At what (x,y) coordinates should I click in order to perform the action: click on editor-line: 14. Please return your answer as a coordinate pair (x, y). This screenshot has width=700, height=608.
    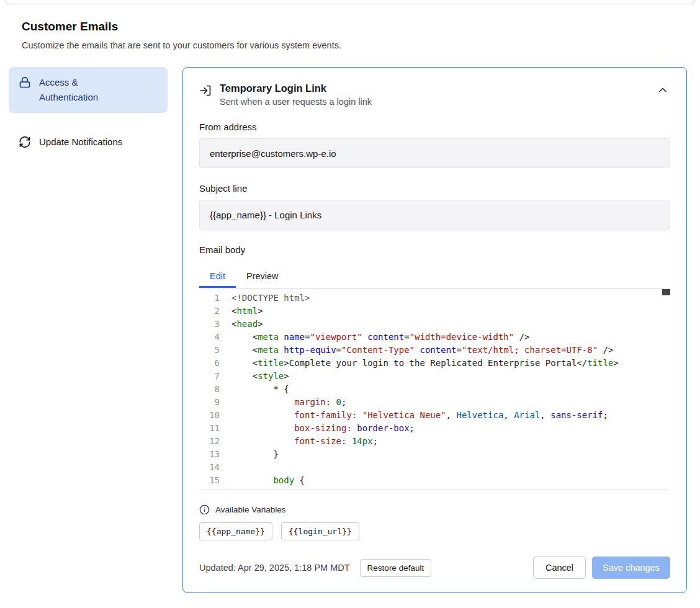
    Looking at the image, I should click on (434, 468).